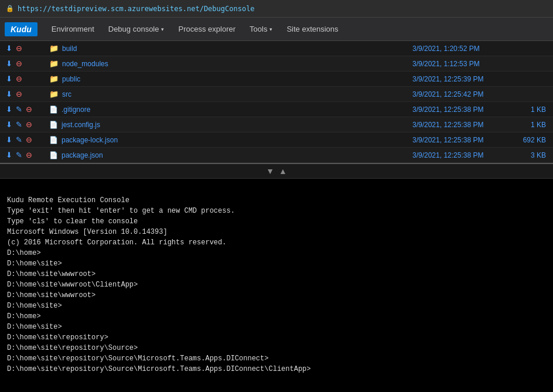 This screenshot has width=553, height=392. Describe the element at coordinates (276, 221) in the screenshot. I see `console-line: Type 'cls' to clear the console` at that location.